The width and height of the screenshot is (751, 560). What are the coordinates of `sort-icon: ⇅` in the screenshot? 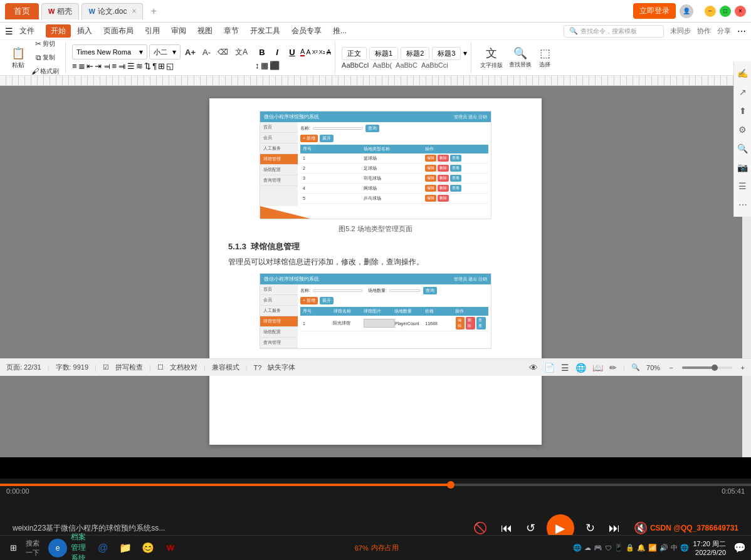 It's located at (148, 66).